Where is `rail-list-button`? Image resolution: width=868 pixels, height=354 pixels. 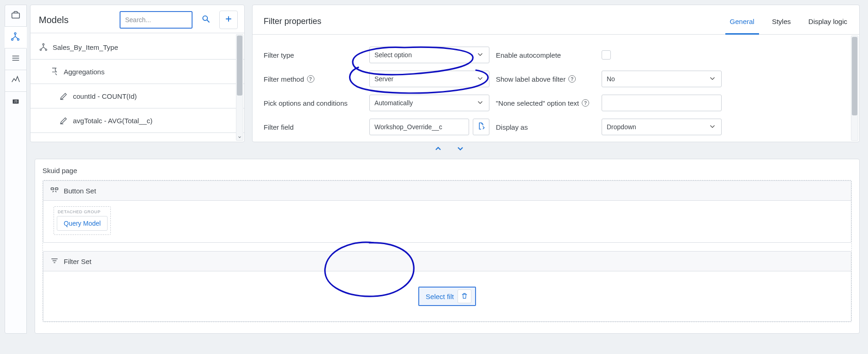 rail-list-button is located at coordinates (16, 59).